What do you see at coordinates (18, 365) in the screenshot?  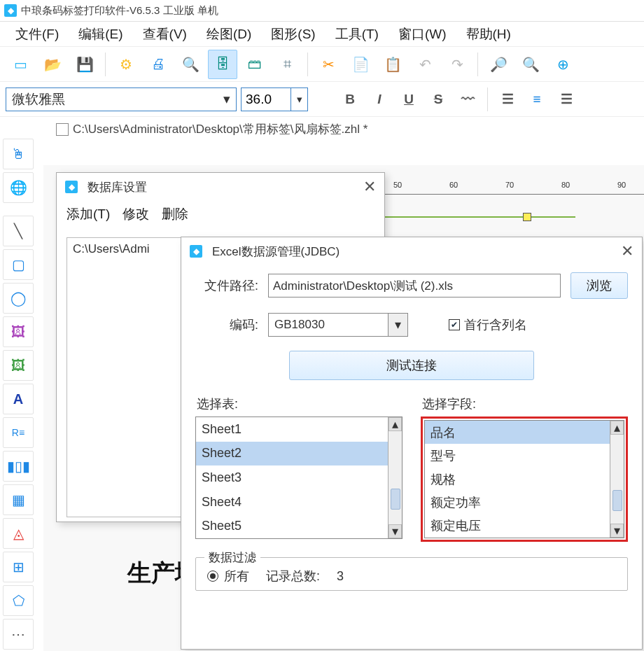 I see `picture-tool: 🖼` at bounding box center [18, 365].